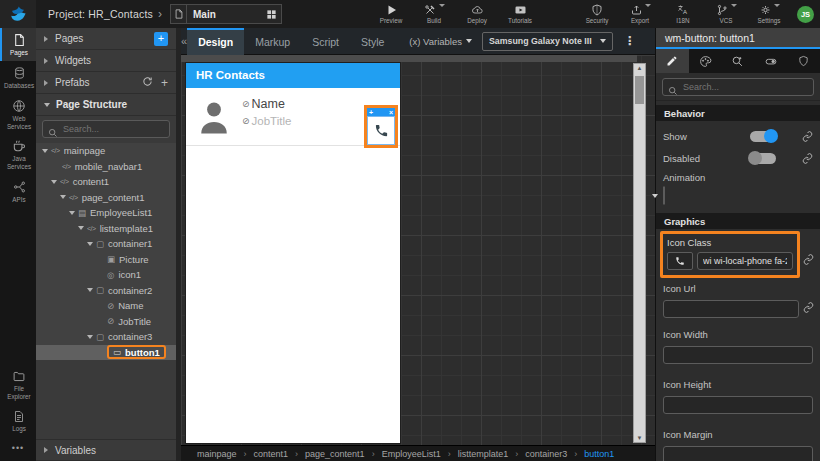 Image resolution: width=820 pixels, height=461 pixels. What do you see at coordinates (726, 14) in the screenshot?
I see `vcs-button: VCS` at bounding box center [726, 14].